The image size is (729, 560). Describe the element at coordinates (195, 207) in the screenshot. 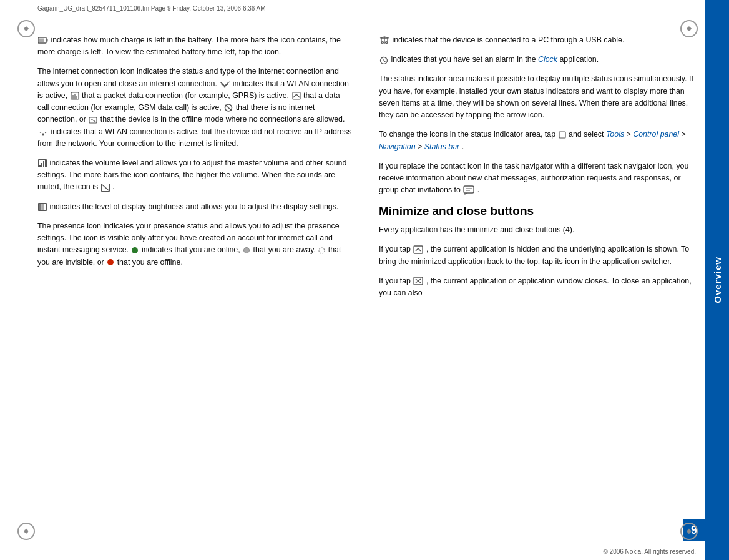

I see `brightness-paragraph: indicates the level of display brightnes…` at that location.